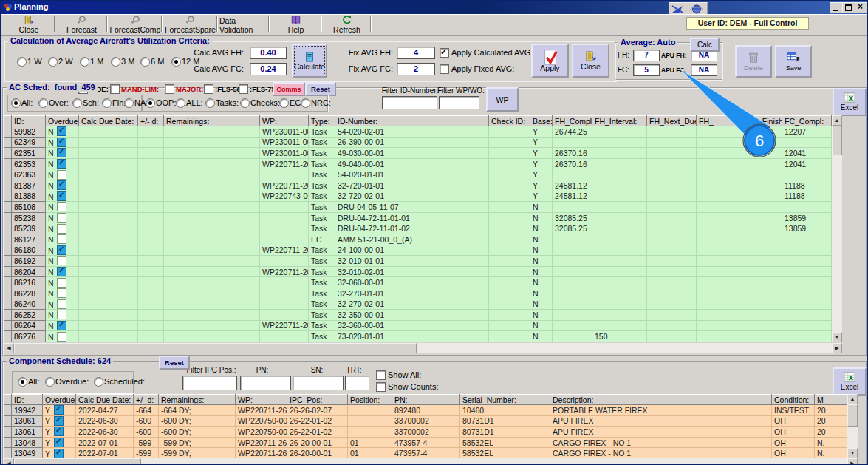 The width and height of the screenshot is (868, 465). Describe the element at coordinates (426, 400) in the screenshot. I see `column-header: PN:` at that location.